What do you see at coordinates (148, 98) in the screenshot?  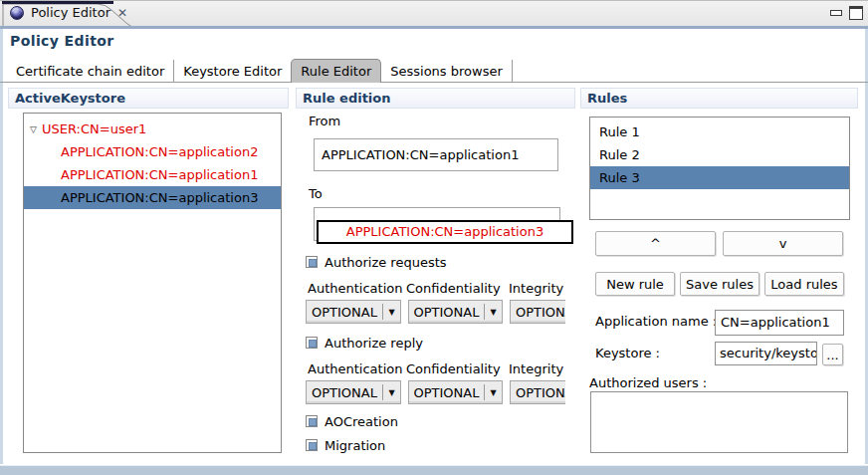 I see `active-keystore-panel-header: ActiveKeystore` at bounding box center [148, 98].